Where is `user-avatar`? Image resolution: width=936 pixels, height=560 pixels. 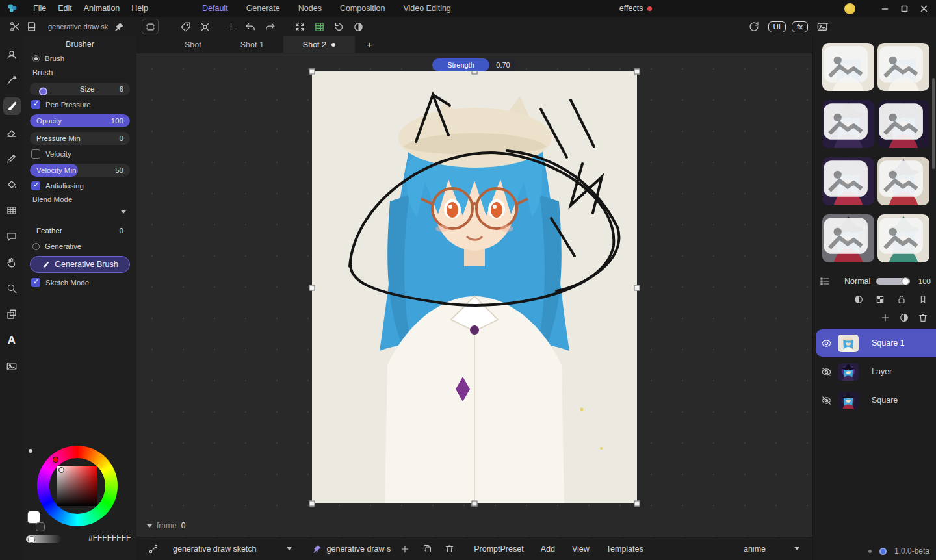 user-avatar is located at coordinates (850, 9).